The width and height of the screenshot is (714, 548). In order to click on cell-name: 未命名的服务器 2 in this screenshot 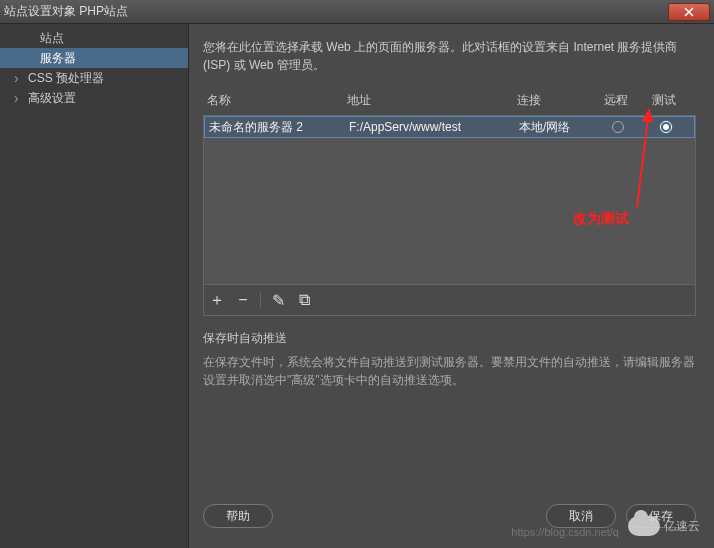, I will do `click(279, 128)`.